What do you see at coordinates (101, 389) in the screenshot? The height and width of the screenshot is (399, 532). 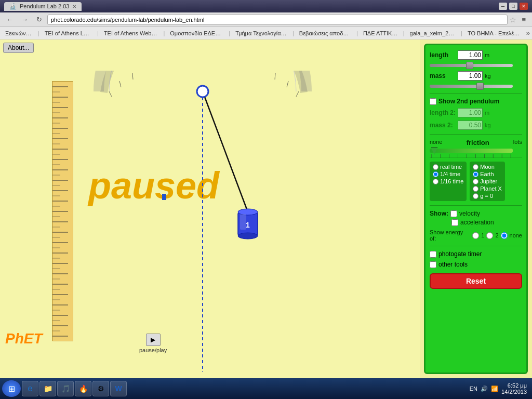 I see `taskbar-settings-button: ⚙` at bounding box center [101, 389].